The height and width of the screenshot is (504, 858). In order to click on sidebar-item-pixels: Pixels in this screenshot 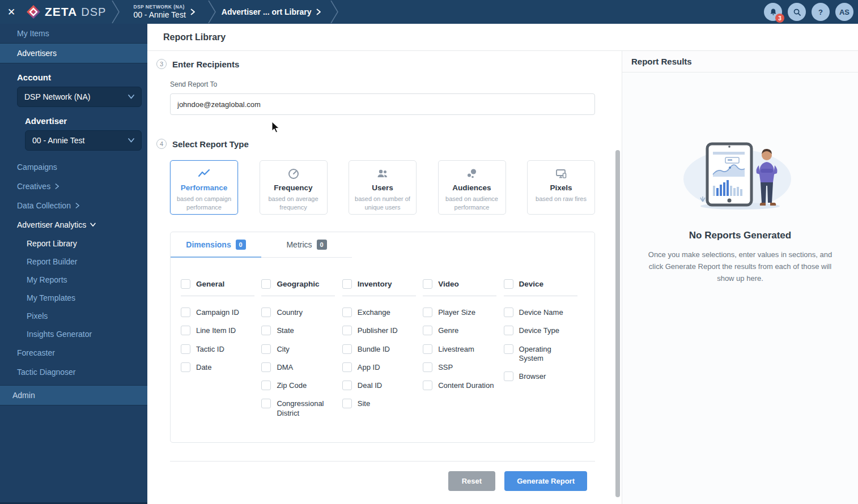, I will do `click(87, 316)`.